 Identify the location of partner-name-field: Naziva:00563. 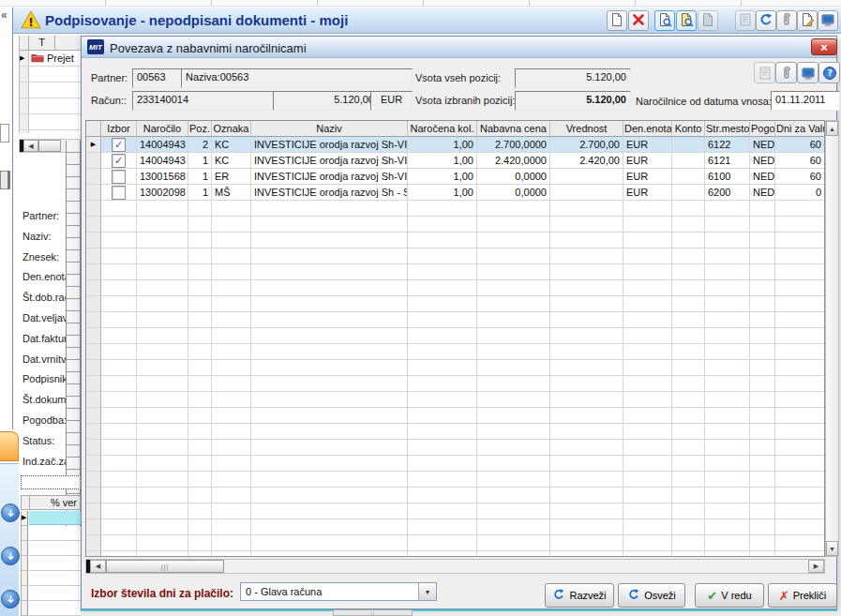
(296, 79).